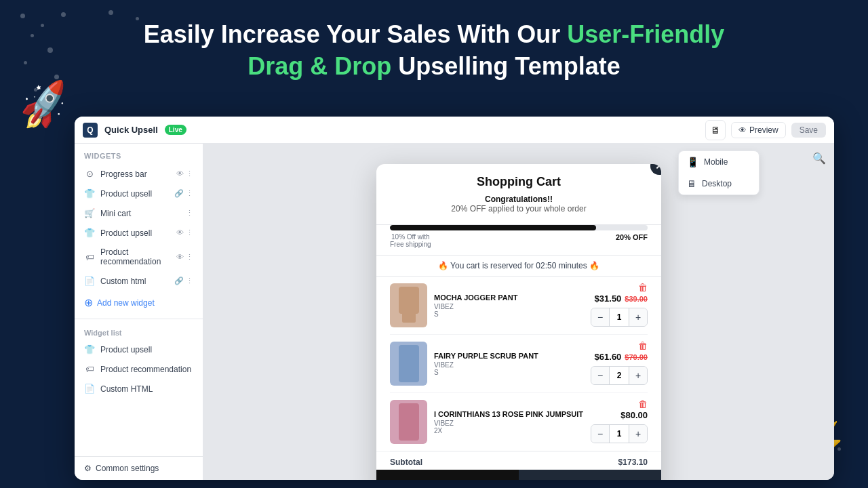 Image resolution: width=868 pixels, height=488 pixels. Describe the element at coordinates (638, 434) in the screenshot. I see `qty-increase-3: +` at that location.